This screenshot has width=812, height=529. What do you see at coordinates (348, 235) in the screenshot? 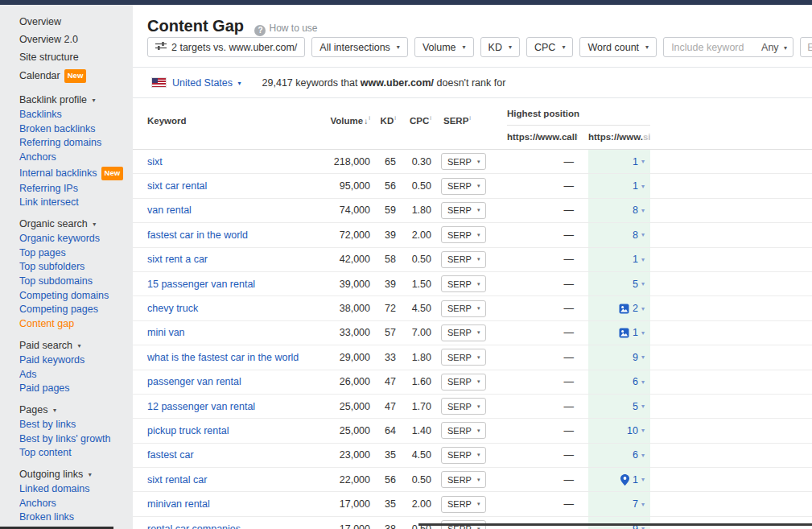
I see `volume-cell: 72,000` at bounding box center [348, 235].